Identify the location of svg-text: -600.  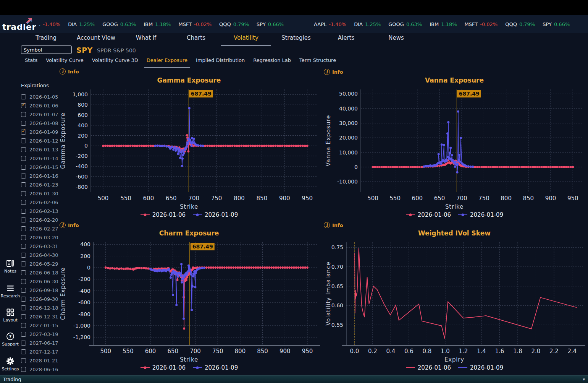
(84, 302).